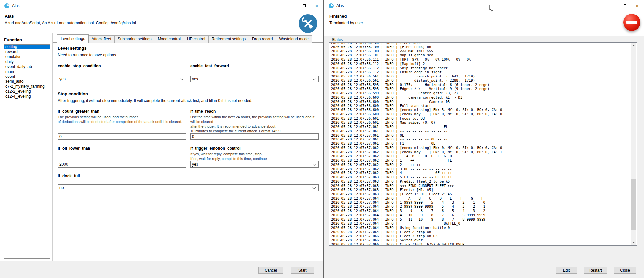 The image size is (644, 278). What do you see at coordinates (9, 16) in the screenshot?
I see `page-title: Alas` at bounding box center [9, 16].